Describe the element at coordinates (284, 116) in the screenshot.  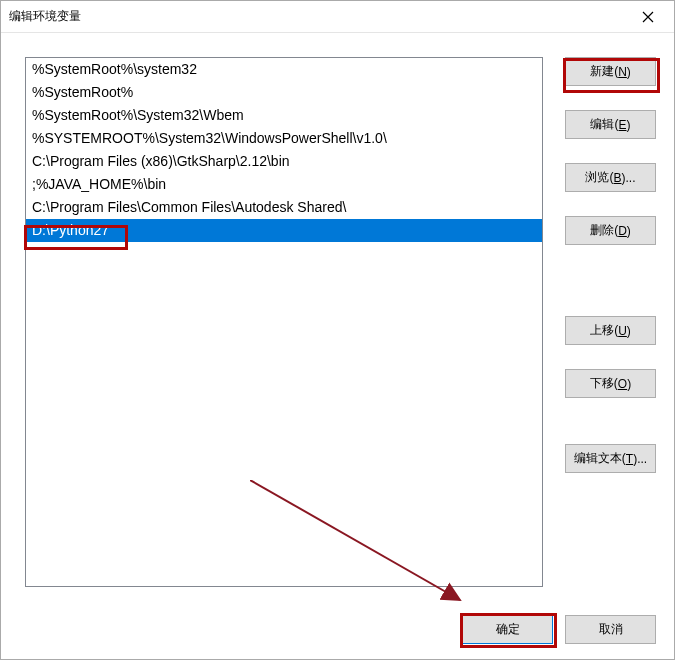
I see `list-item: %SystemRoot%\System32\Wbem` at that location.